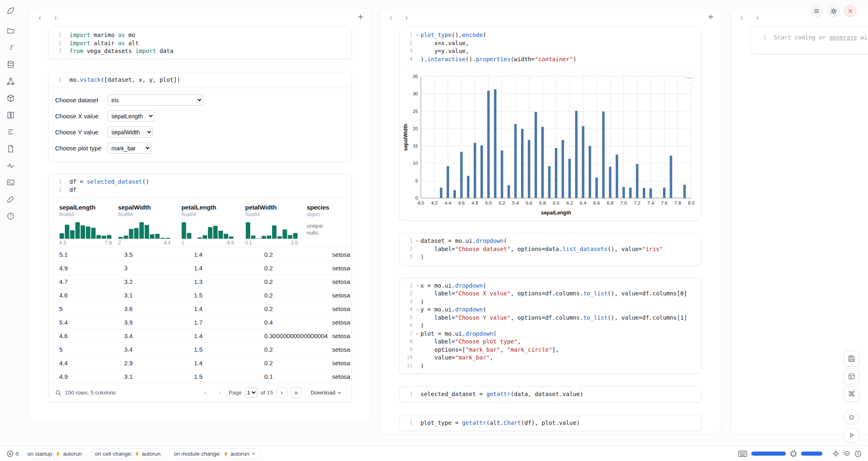 Image resolution: width=868 pixels, height=461 pixels. What do you see at coordinates (551, 423) in the screenshot?
I see `code-cell-plot-type: 1plot_type = getattr(alt.Chart(df), plot…` at bounding box center [551, 423].